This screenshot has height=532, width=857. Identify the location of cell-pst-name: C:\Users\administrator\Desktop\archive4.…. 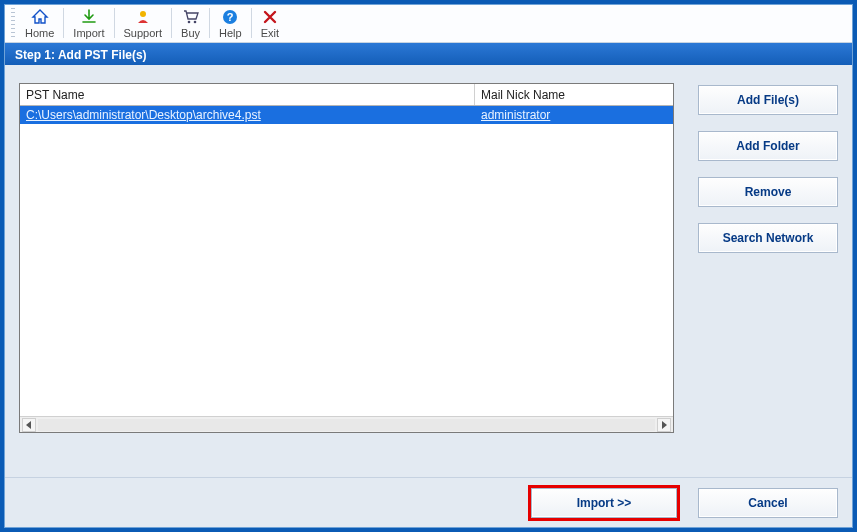
(248, 115).